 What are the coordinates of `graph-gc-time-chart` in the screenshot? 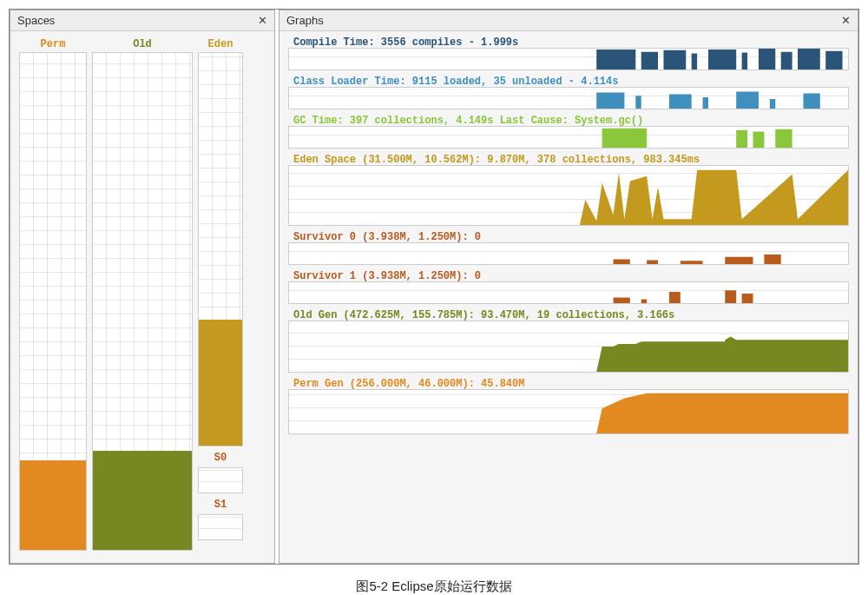 It's located at (569, 137).